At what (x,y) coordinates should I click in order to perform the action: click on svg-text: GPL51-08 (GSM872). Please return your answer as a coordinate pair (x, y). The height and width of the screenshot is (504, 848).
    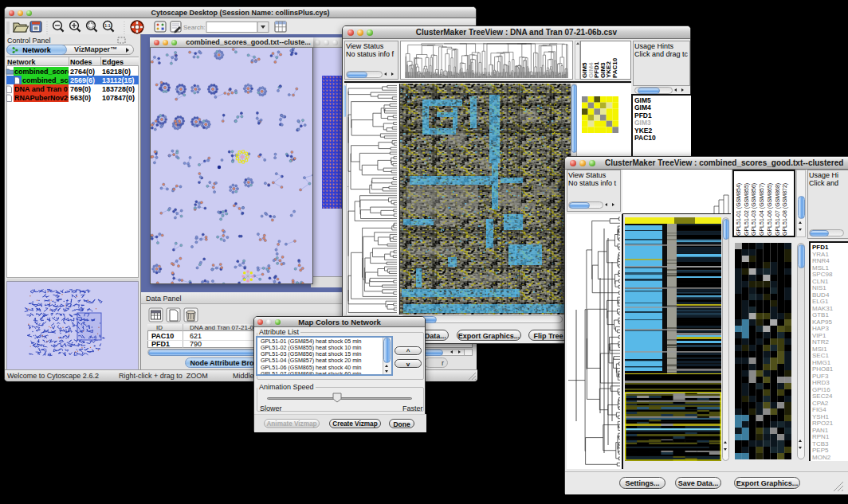
    Looking at the image, I should click on (785, 209).